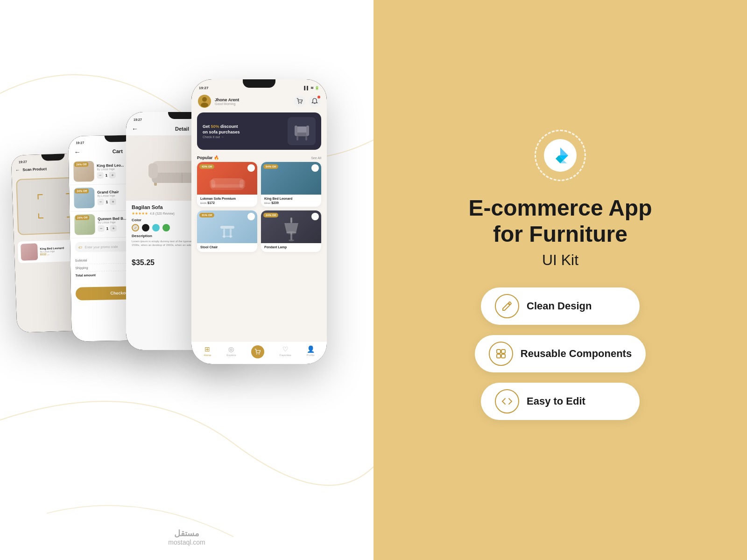 The width and height of the screenshot is (747, 560). I want to click on watermark-latin: mostaql.com, so click(187, 542).